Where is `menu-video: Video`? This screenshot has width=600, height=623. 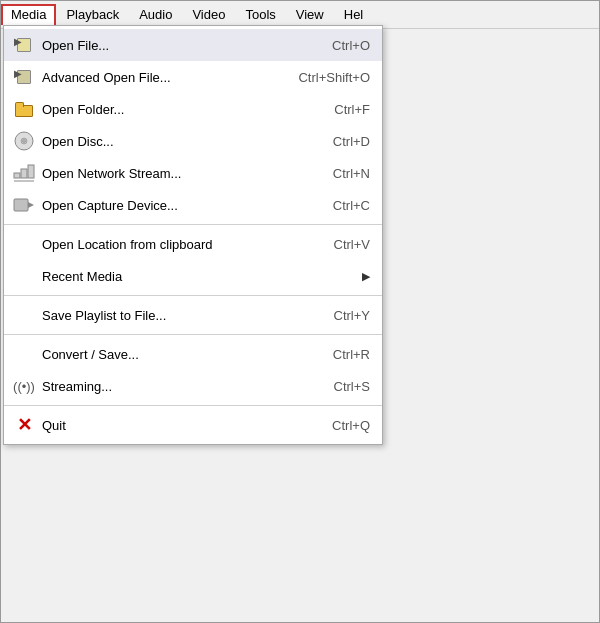 menu-video: Video is located at coordinates (208, 14).